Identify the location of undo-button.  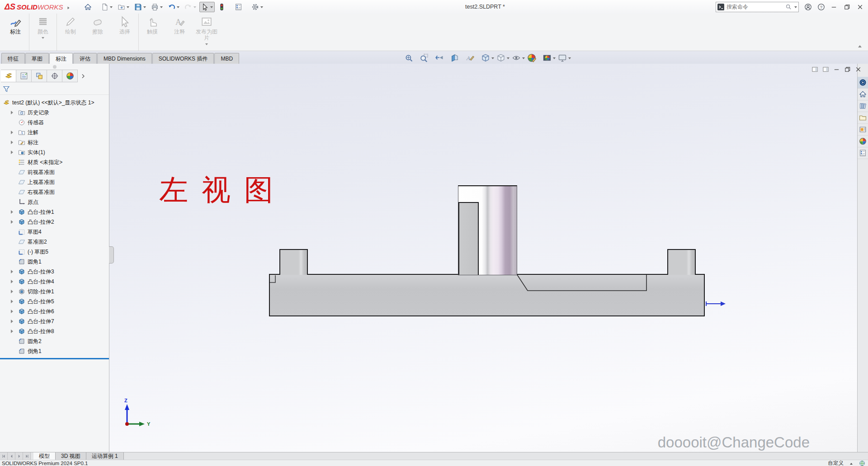
(174, 7).